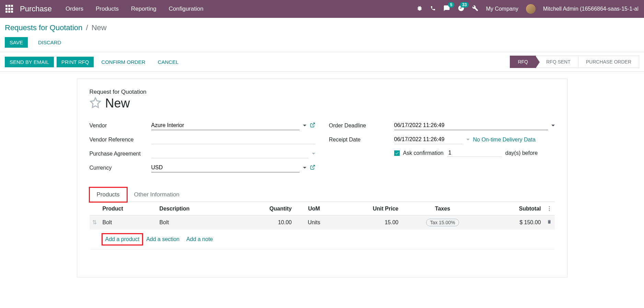  I want to click on bug-icon, so click(420, 9).